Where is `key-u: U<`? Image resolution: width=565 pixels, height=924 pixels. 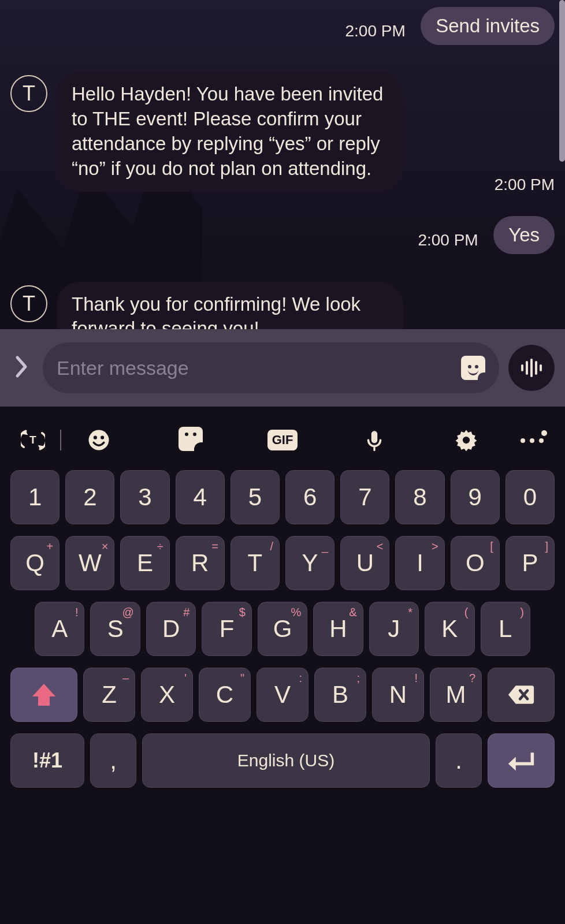
key-u: U< is located at coordinates (365, 563).